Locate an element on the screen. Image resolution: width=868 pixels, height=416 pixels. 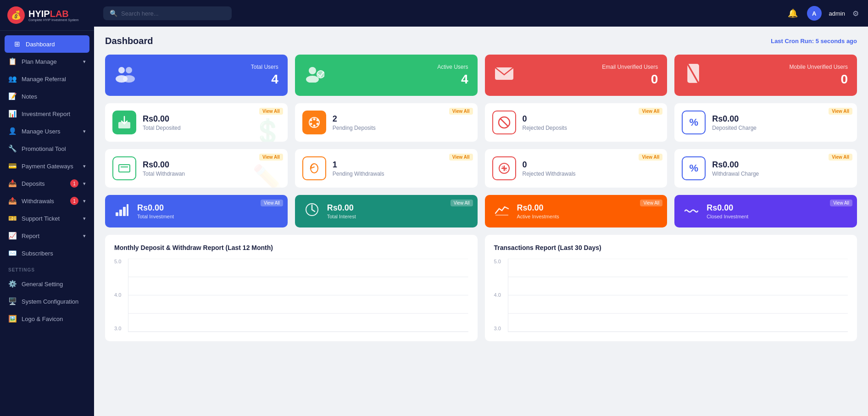
stat-label: Mobile Unverified Users is located at coordinates (779, 67).